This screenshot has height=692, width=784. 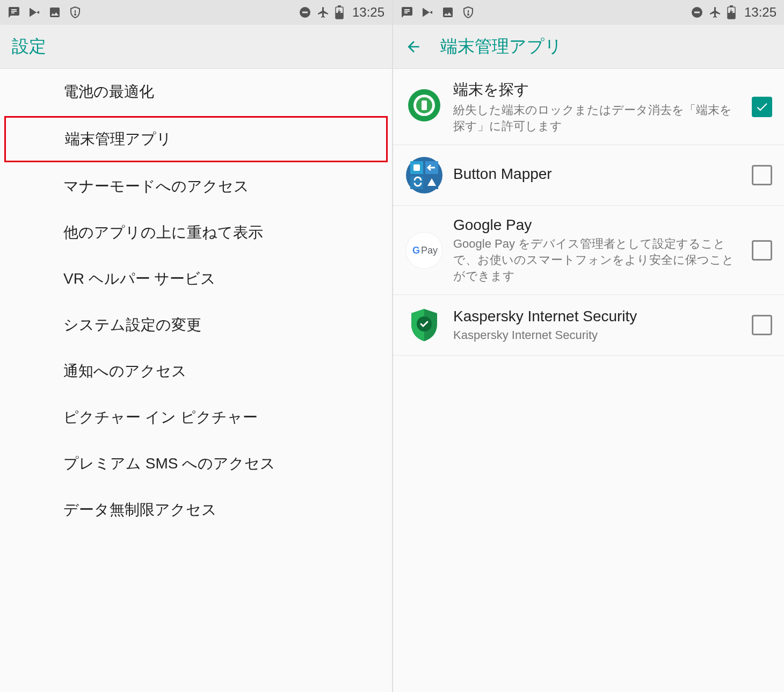 I want to click on admin-app-title: 端末を探す, so click(x=598, y=90).